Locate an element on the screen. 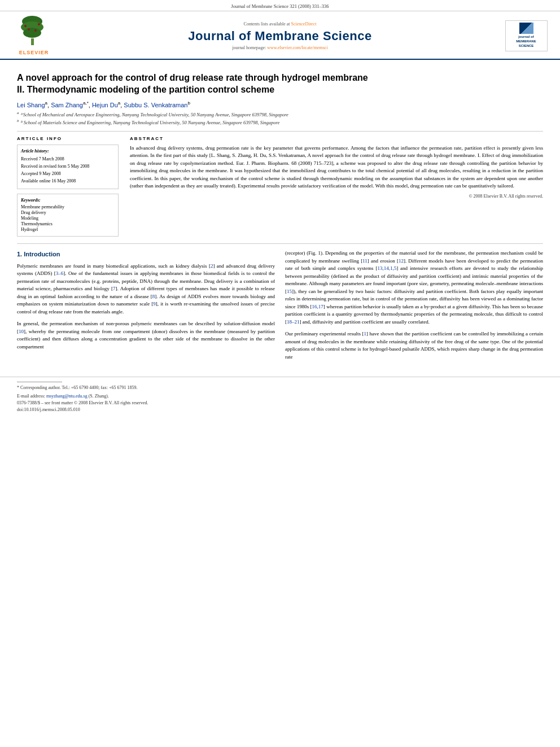 The height and width of the screenshot is (747, 560). intro-para-2: In general, the permeation mechanism of … is located at coordinates (146, 335).